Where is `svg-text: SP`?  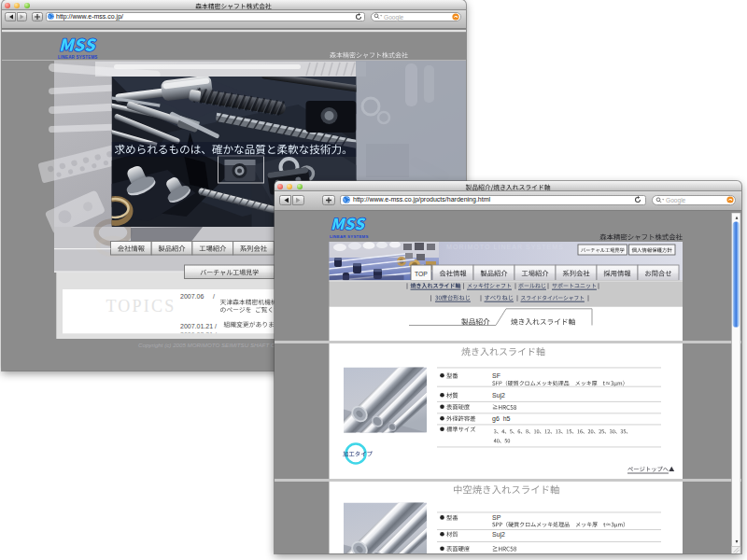
svg-text: SP is located at coordinates (497, 517).